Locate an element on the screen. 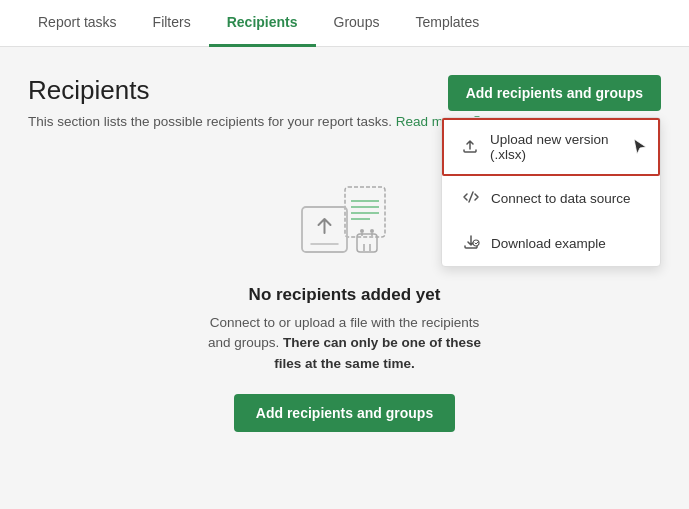  connect-label: Connect to data source is located at coordinates (561, 198).